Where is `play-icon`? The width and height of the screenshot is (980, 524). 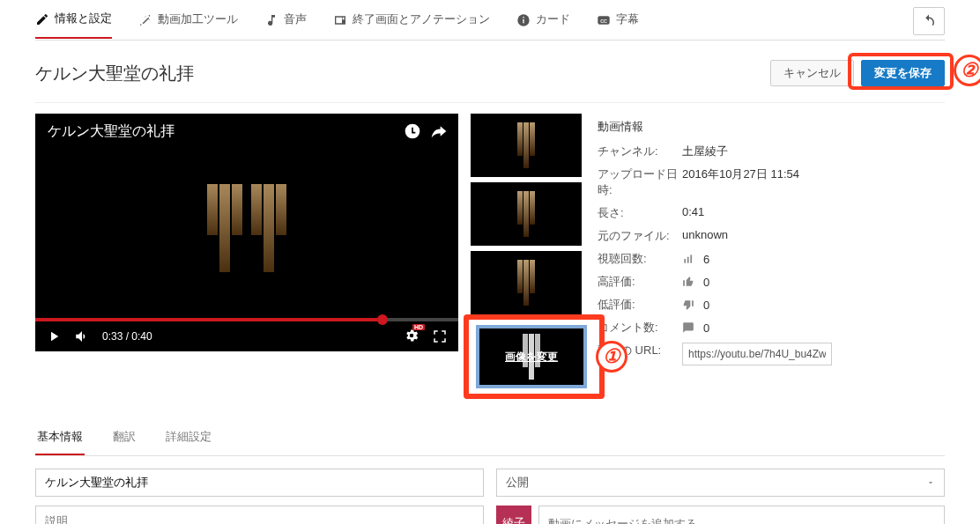
play-icon is located at coordinates (54, 336).